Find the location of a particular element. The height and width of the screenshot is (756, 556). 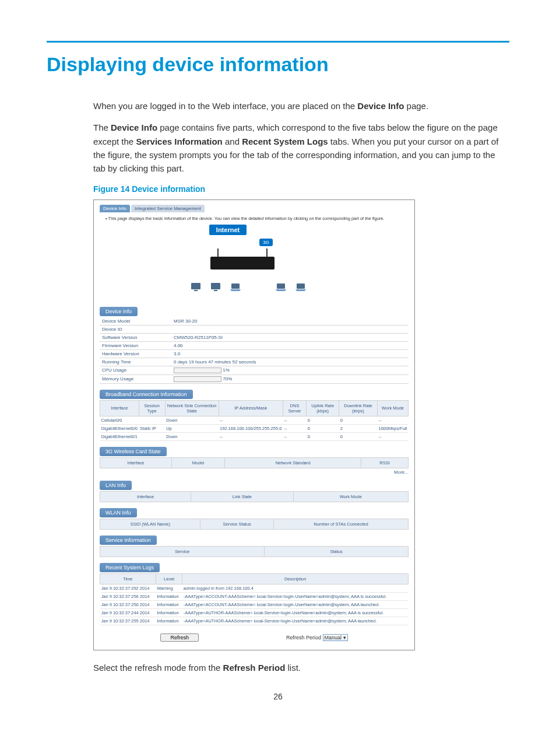

kv-value: 3.0 is located at coordinates (290, 354).